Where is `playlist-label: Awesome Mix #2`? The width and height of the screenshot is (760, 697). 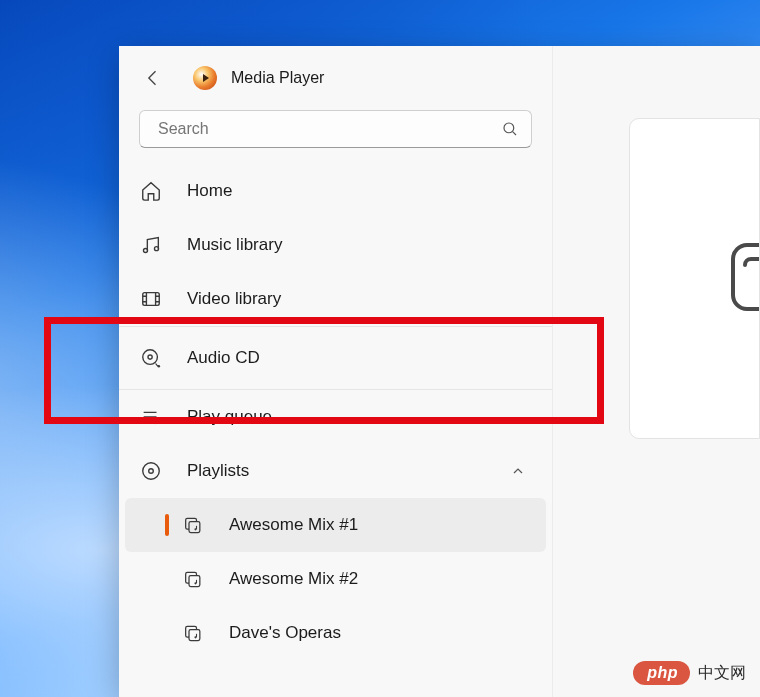 playlist-label: Awesome Mix #2 is located at coordinates (294, 579).